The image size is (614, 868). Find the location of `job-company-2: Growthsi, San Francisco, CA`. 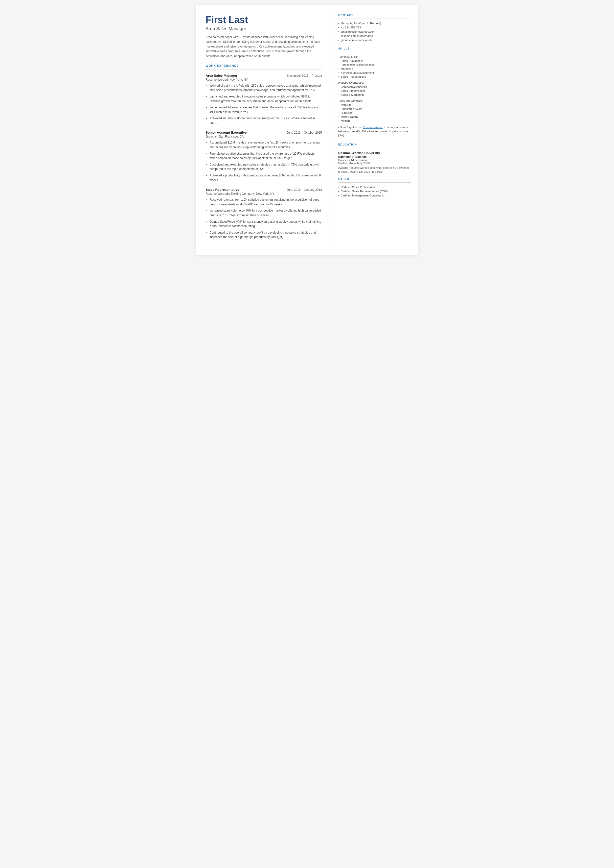

job-company-2: Growthsi, San Francisco, CA is located at coordinates (264, 137).